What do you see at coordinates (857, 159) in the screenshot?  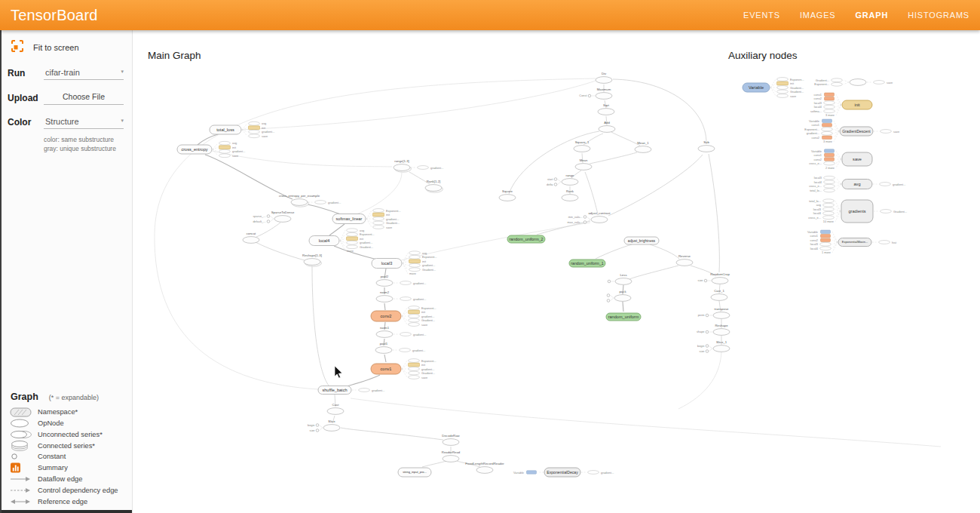 I see `graph-node-save: save` at bounding box center [857, 159].